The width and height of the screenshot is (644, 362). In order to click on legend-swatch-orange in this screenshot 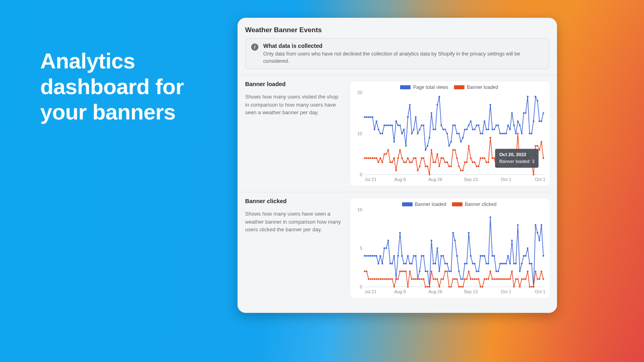, I will do `click(457, 204)`.